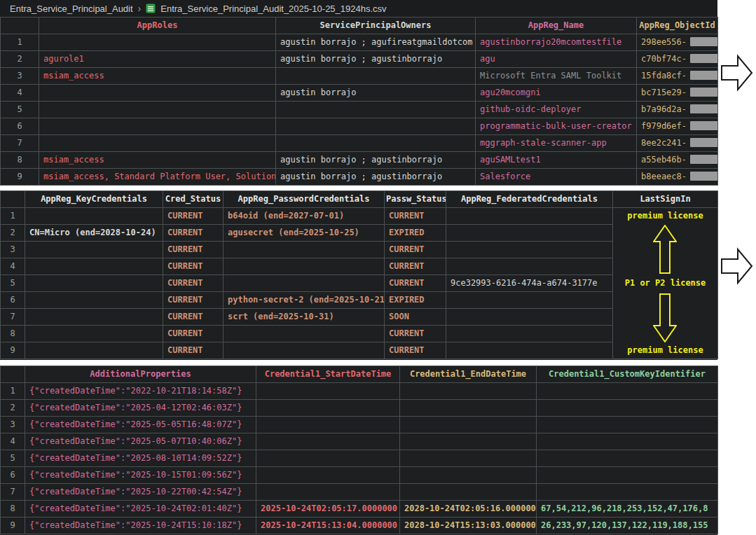 The height and width of the screenshot is (535, 756). Describe the element at coordinates (678, 43) in the screenshot. I see `t1-cell-objectid-r1: 298ee556-` at that location.